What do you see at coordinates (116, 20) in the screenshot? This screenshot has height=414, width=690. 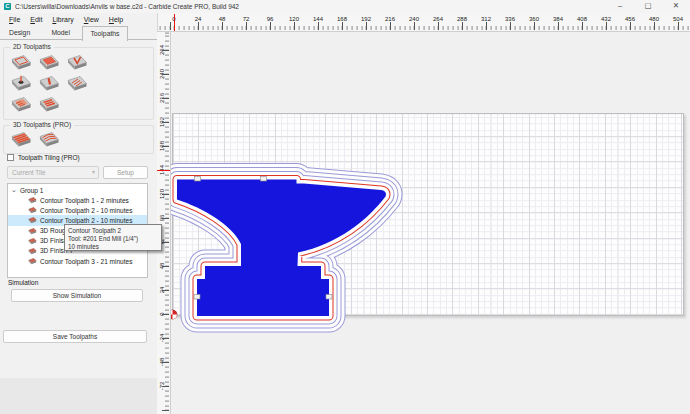 I see `menu-help: Help` at bounding box center [116, 20].